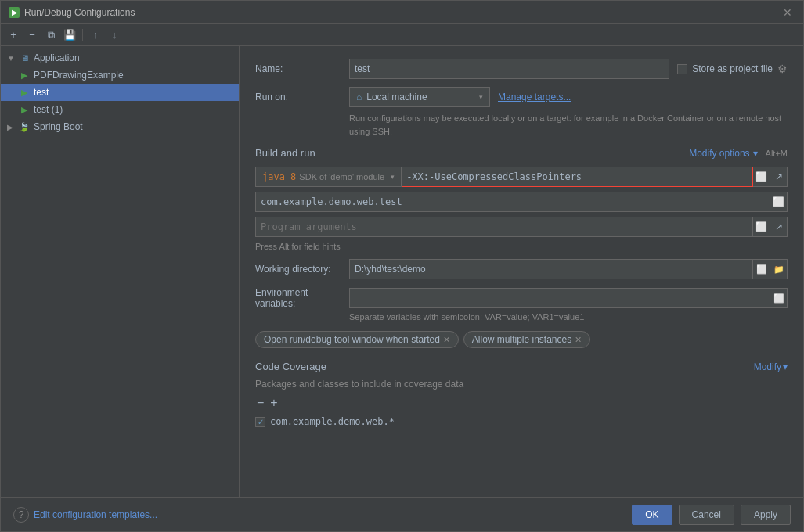 The width and height of the screenshot is (804, 532). I want to click on sidebar-item-springboot: ▶ 🍃 Spring Boot, so click(120, 127).